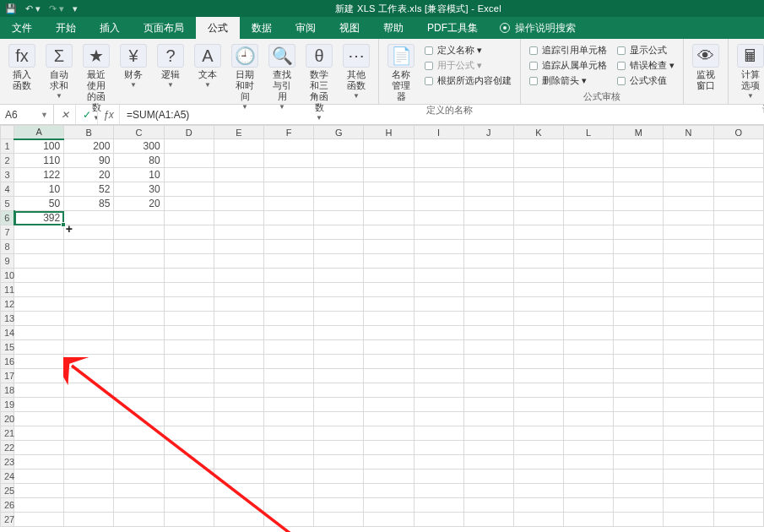 The height and width of the screenshot is (532, 764). I want to click on cell-G7, so click(339, 233).